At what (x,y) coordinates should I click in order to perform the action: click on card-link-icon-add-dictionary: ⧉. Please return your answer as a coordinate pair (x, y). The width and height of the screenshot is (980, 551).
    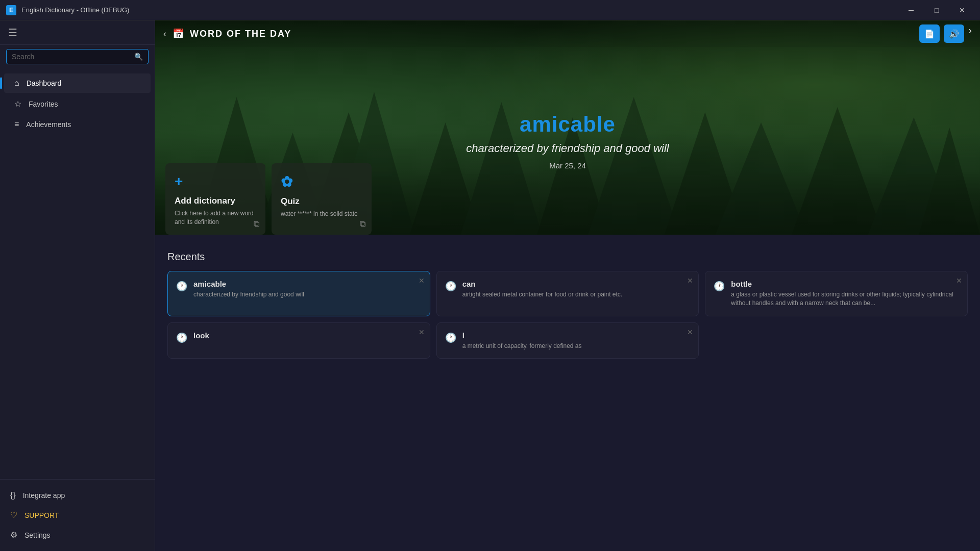
    Looking at the image, I should click on (256, 224).